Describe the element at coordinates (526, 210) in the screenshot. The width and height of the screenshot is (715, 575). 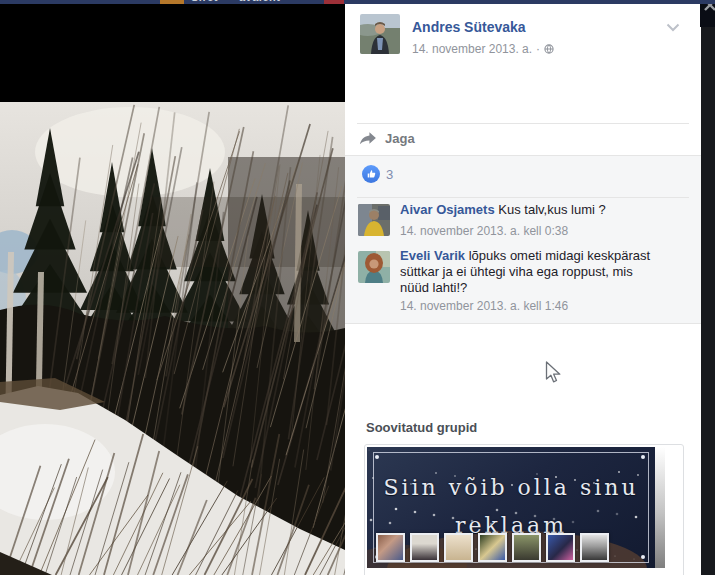
I see `comment-body: Aivar Osjamets Kus talv,kus lumi ?` at that location.